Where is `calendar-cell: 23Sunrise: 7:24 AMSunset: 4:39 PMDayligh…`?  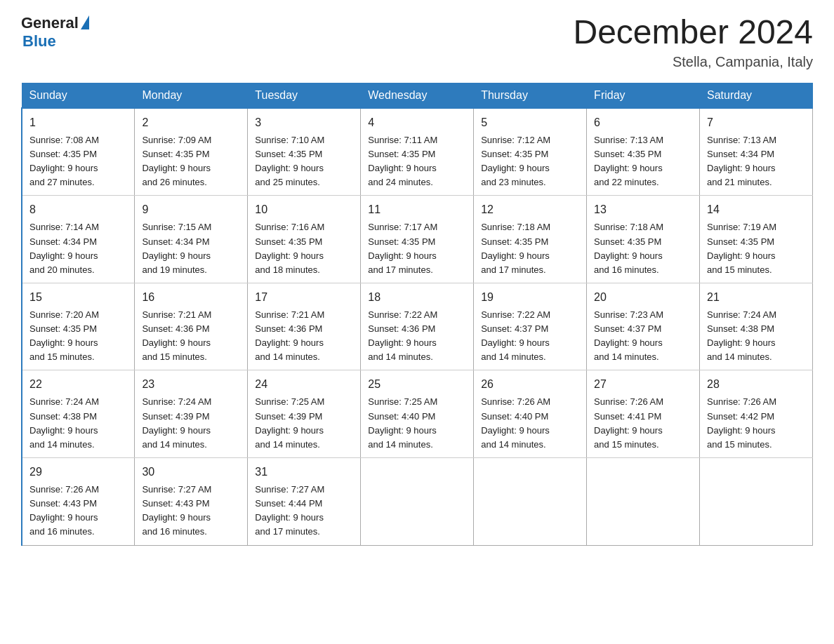 calendar-cell: 23Sunrise: 7:24 AMSunset: 4:39 PMDayligh… is located at coordinates (191, 414).